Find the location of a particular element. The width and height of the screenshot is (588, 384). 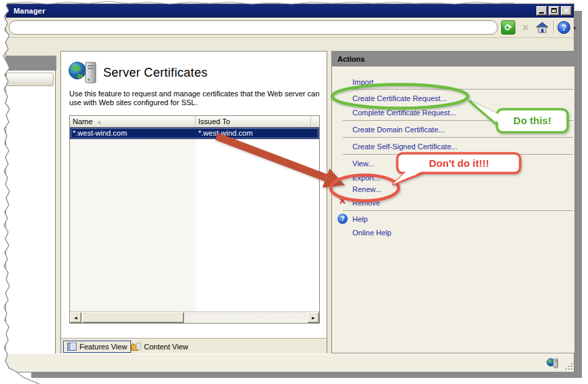

tab-label: Features View is located at coordinates (103, 347).